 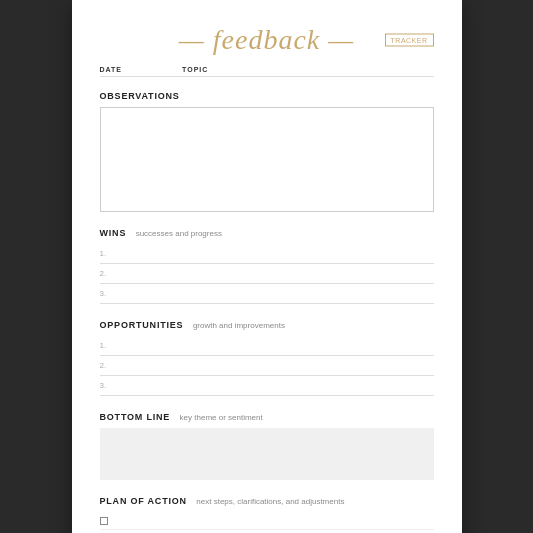 I want to click on wins-sublabel: successes and progress, so click(x=179, y=234).